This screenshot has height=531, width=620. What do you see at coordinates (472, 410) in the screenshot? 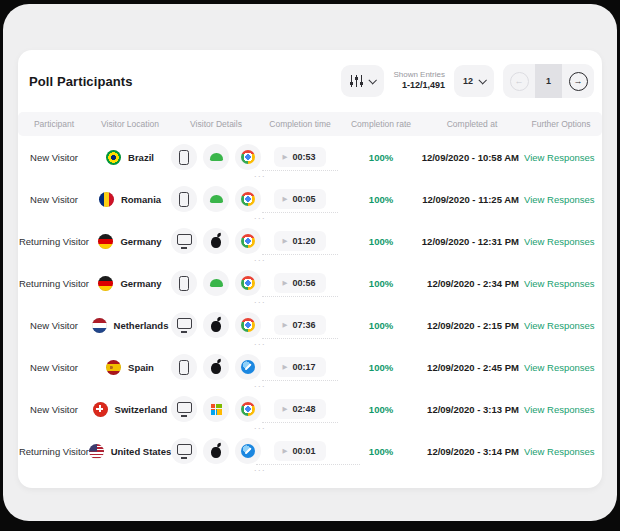
I see `completed-at: 12/09/2020 - 3:13 PM` at bounding box center [472, 410].